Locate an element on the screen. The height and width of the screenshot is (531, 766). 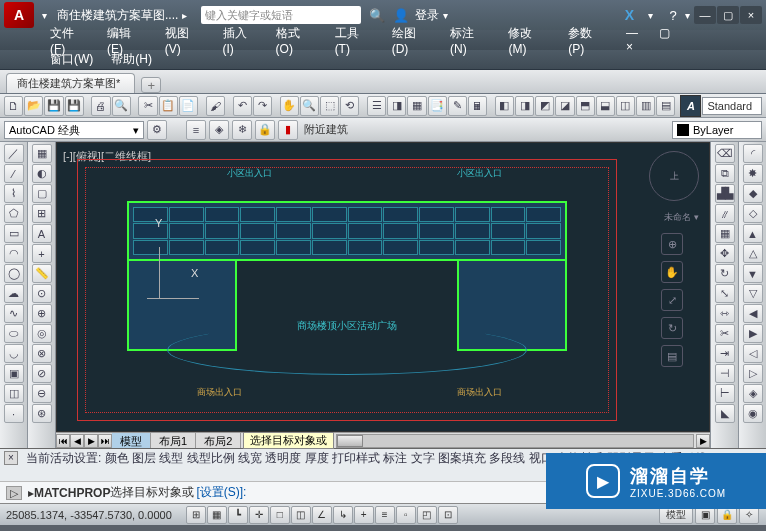
minimize-button: — is located at coordinates (705, 15).